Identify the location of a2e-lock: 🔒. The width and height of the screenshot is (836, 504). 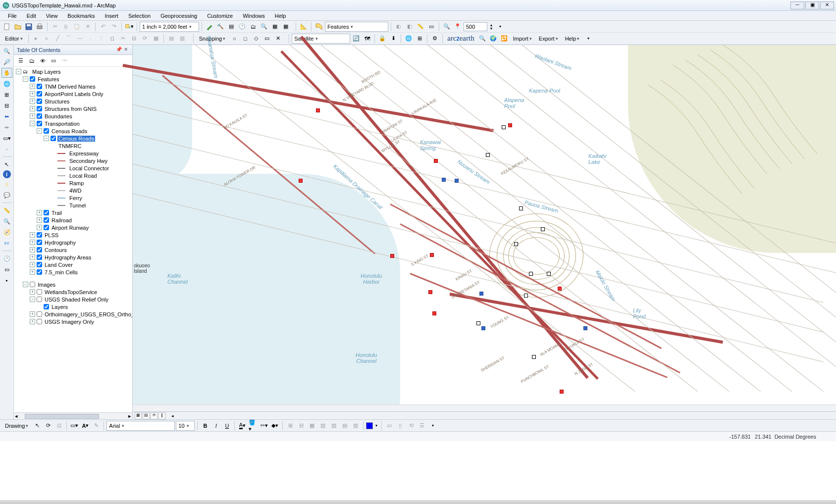
(382, 39).